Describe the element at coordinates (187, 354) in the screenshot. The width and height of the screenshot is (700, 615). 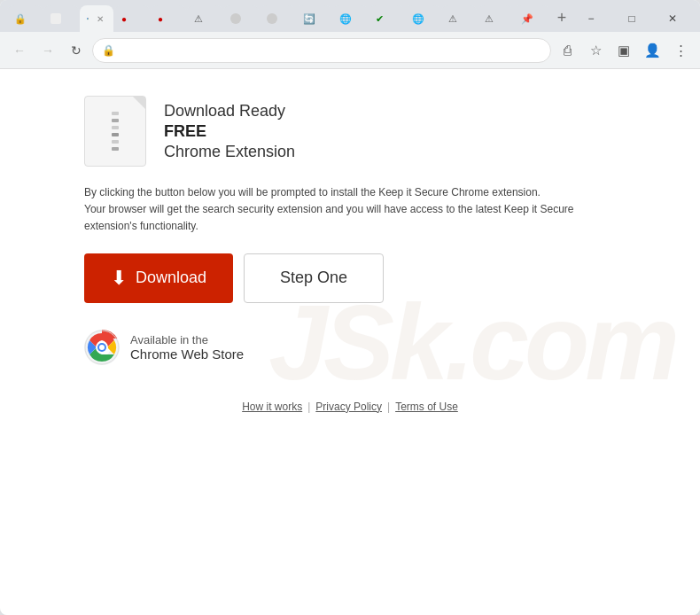
I see `chrome-web-store-label: Chrome Web Store` at that location.